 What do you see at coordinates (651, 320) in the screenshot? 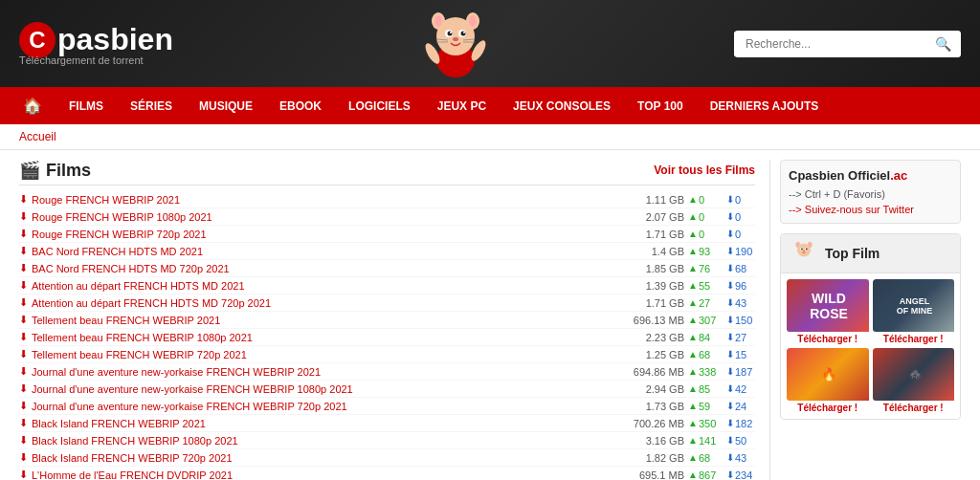
I see `film-size: 696.13 MB` at bounding box center [651, 320].